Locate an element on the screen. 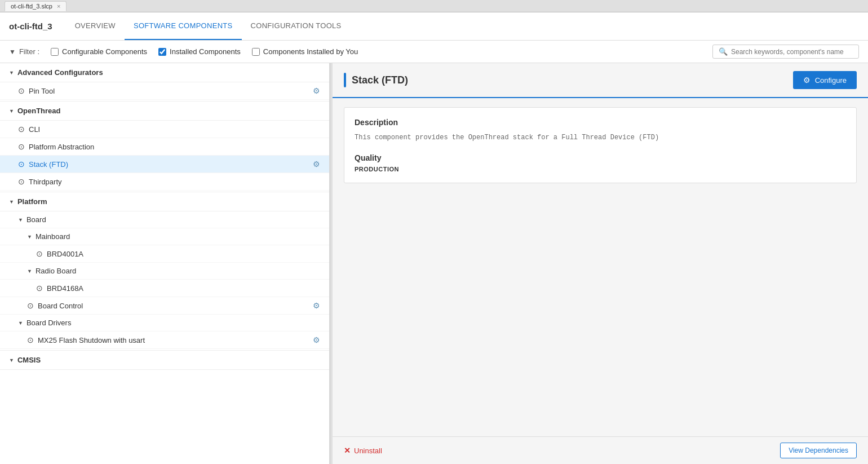  check-icon-pin-tool: ⊙ is located at coordinates (21, 91).